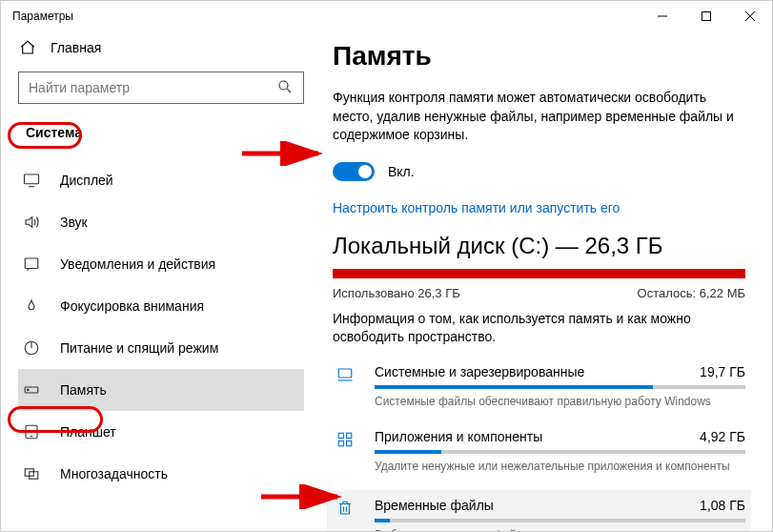  What do you see at coordinates (31, 390) in the screenshot?
I see `storage-icon` at bounding box center [31, 390].